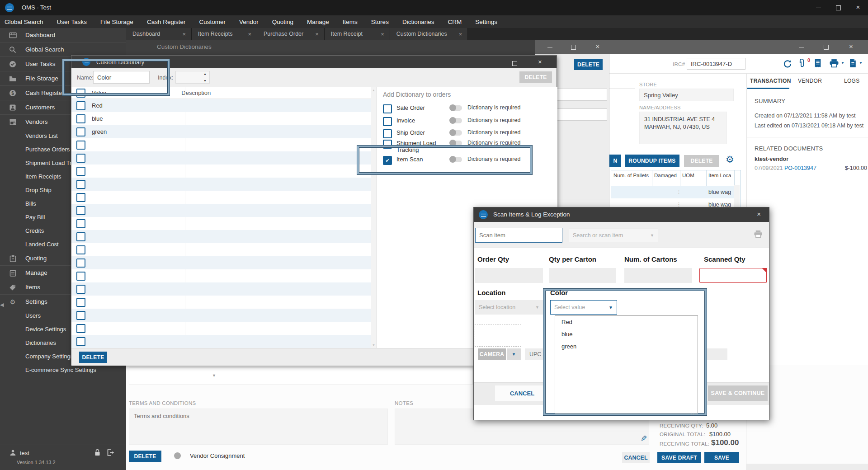 Image resolution: width=868 pixels, height=470 pixels. I want to click on location-select: Select location ▼, so click(509, 307).